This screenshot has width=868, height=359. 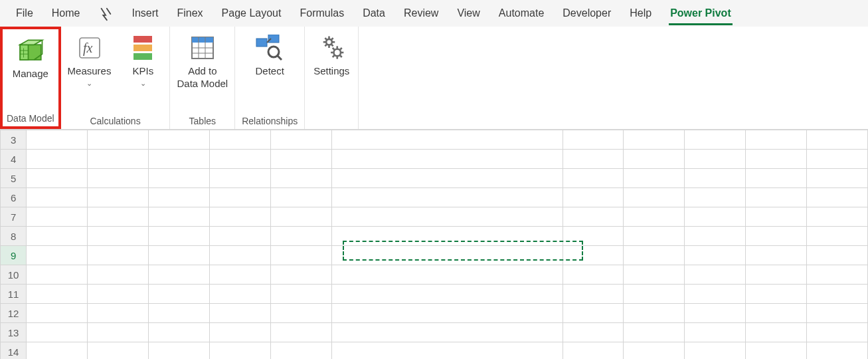 I want to click on grid-row: 7, so click(x=434, y=217).